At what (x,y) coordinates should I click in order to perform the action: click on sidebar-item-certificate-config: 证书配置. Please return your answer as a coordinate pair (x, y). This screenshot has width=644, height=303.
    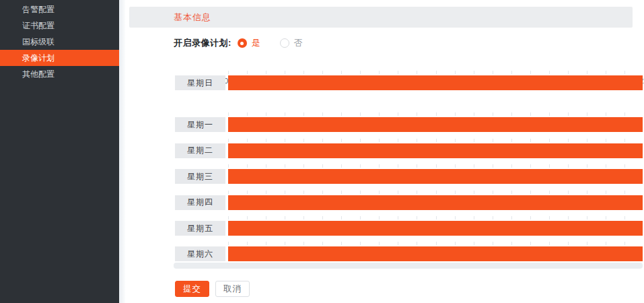
    Looking at the image, I should click on (59, 26).